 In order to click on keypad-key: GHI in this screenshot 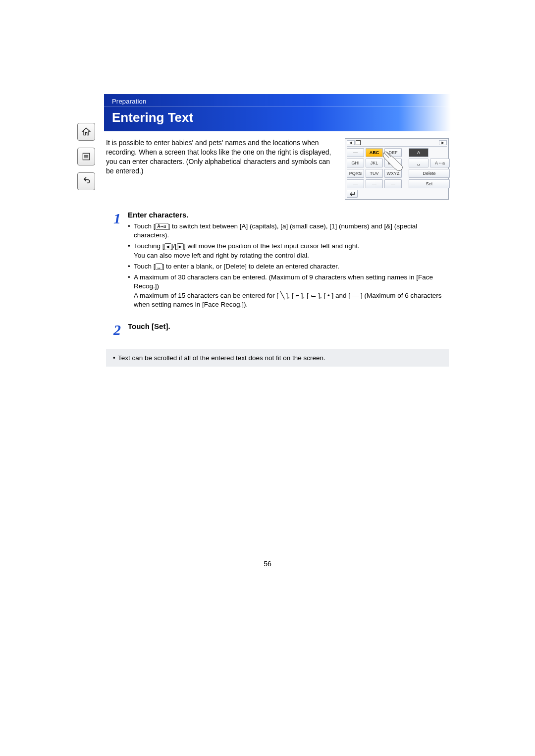, I will do `click(356, 163)`.